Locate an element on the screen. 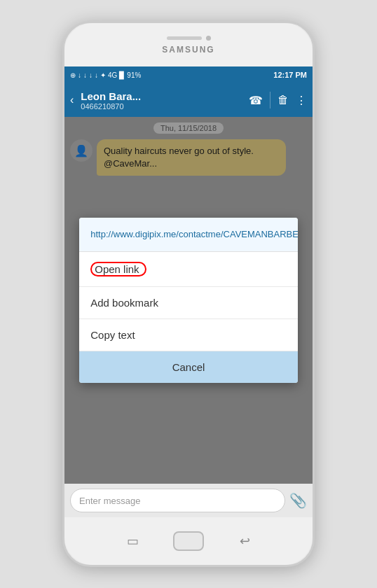 The width and height of the screenshot is (377, 588). back-nav-icon: ↩ is located at coordinates (245, 541).